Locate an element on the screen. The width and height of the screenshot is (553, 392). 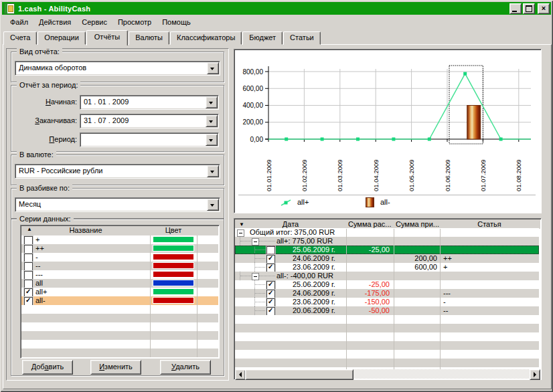
close-icon: × is located at coordinates (544, 8).